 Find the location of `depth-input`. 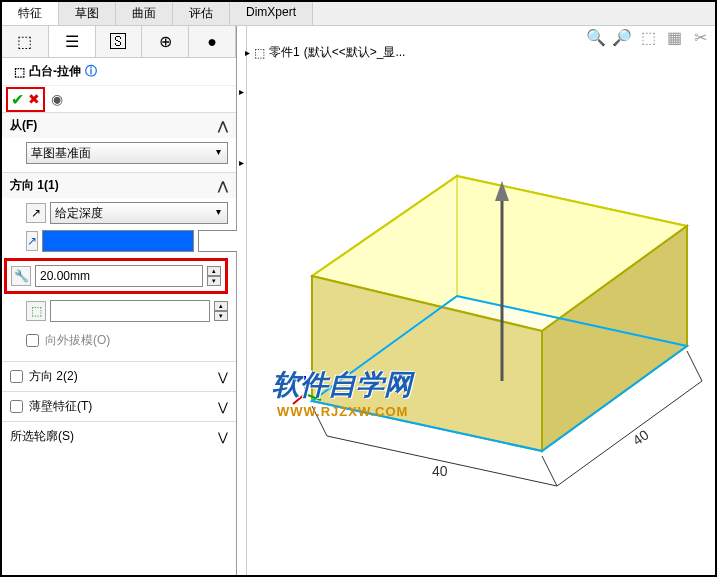

depth-input is located at coordinates (119, 276).